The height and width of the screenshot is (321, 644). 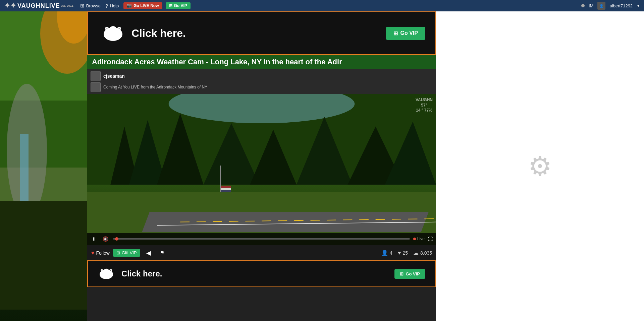 I want to click on help-icon: ?, so click(x=107, y=6).